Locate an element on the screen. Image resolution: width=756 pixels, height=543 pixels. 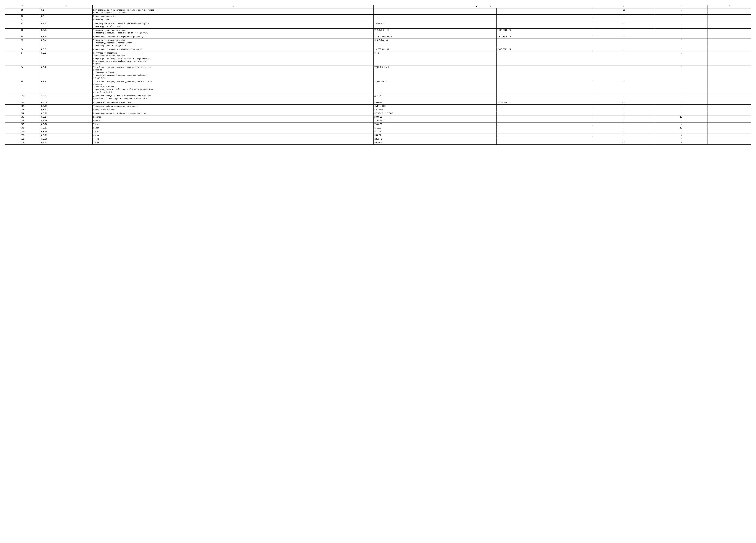
cell-col2: 6.3.2I is located at coordinates (66, 143).